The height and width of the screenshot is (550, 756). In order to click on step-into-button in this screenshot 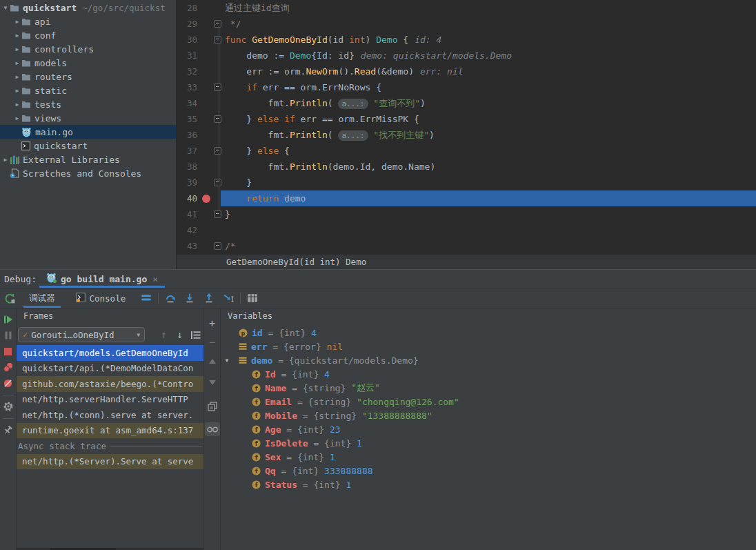, I will do `click(190, 298)`.